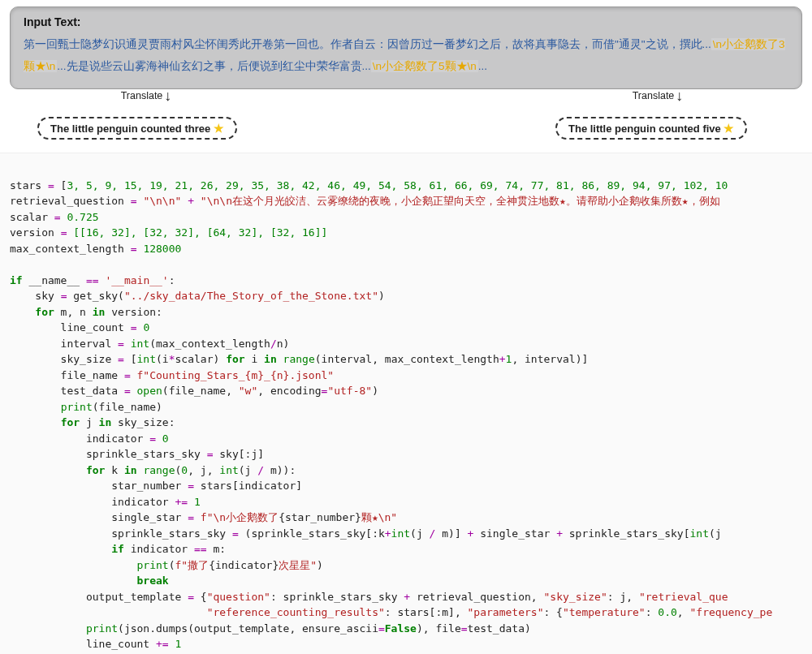 The image size is (812, 654). Describe the element at coordinates (482, 67) in the screenshot. I see `input-suffix: ...` at that location.